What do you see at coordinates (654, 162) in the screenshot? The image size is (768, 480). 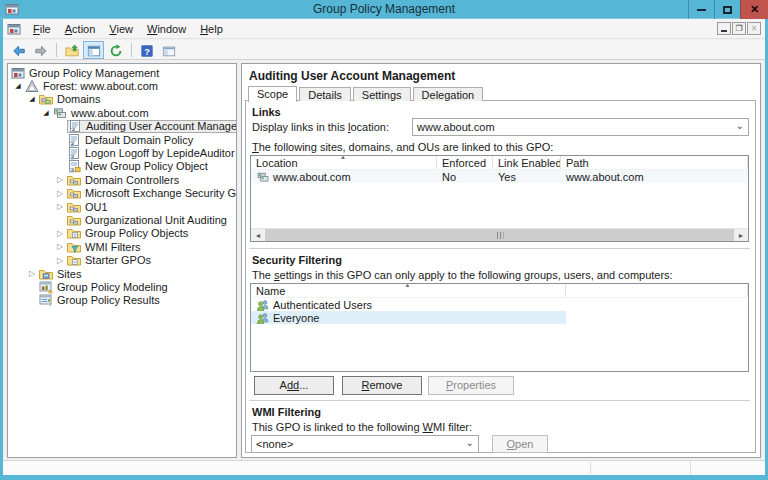 I see `column-header-path: Path` at bounding box center [654, 162].